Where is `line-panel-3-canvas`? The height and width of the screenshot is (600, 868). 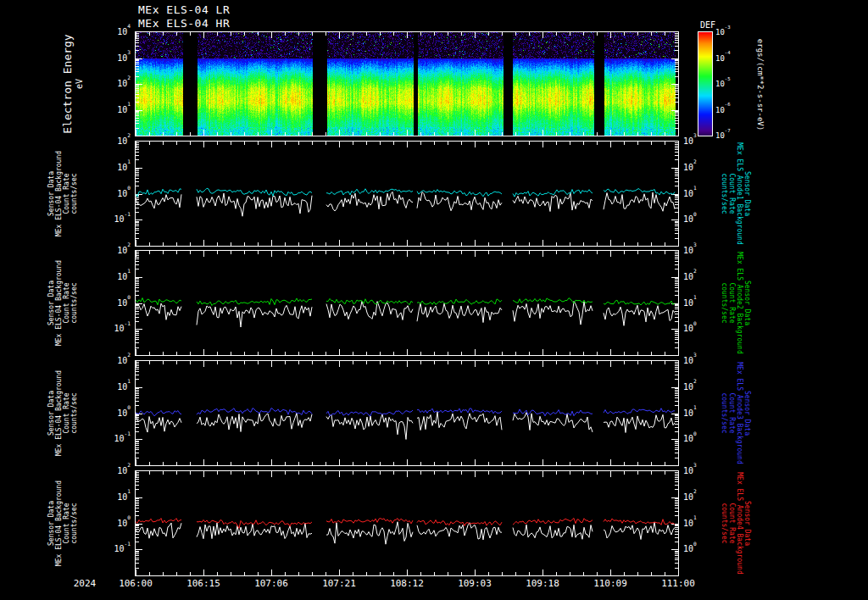 line-panel-3-canvas is located at coordinates (407, 414).